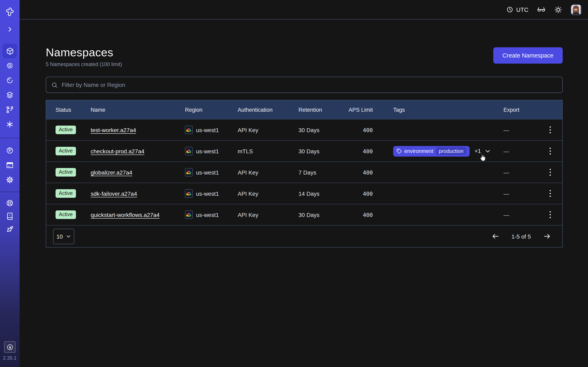 Image resolution: width=588 pixels, height=367 pixels. What do you see at coordinates (10, 216) in the screenshot?
I see `book-sparkle-icon` at bounding box center [10, 216].